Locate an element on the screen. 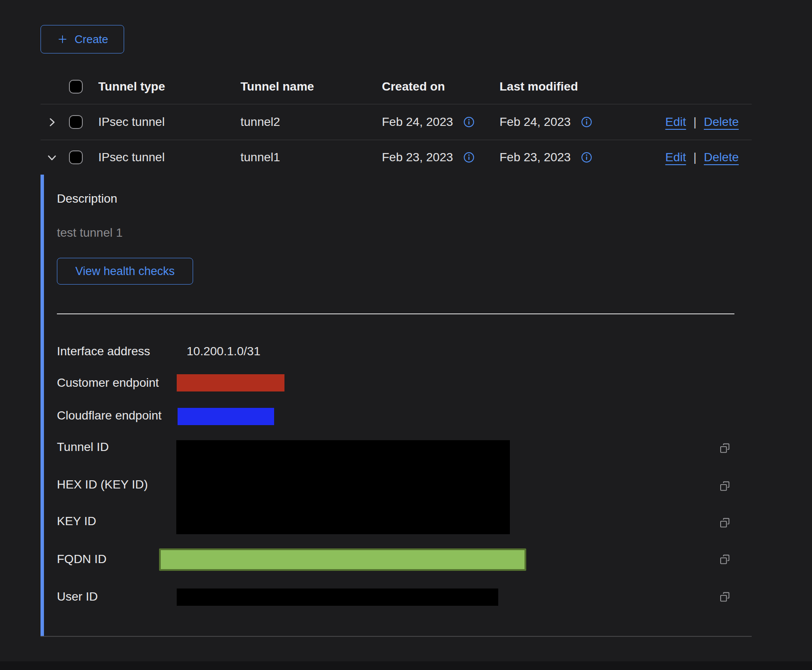 This screenshot has width=812, height=670. customer-endpoint-label: Customer endpoint is located at coordinates (108, 383).